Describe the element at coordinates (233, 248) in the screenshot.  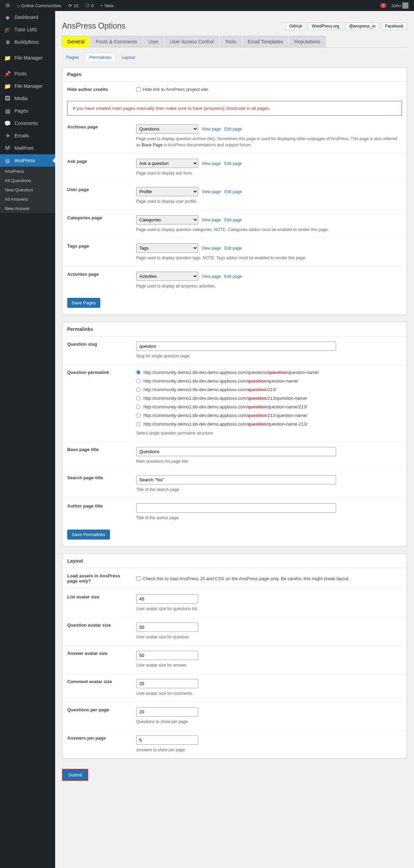
I see `tags-edit-page: Edit page` at that location.